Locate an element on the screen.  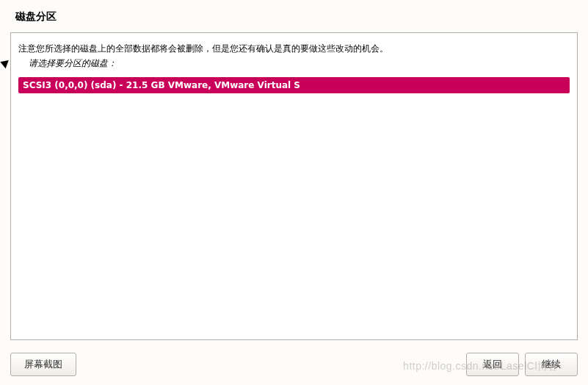
page-title: 磁盘分区 is located at coordinates (294, 16).